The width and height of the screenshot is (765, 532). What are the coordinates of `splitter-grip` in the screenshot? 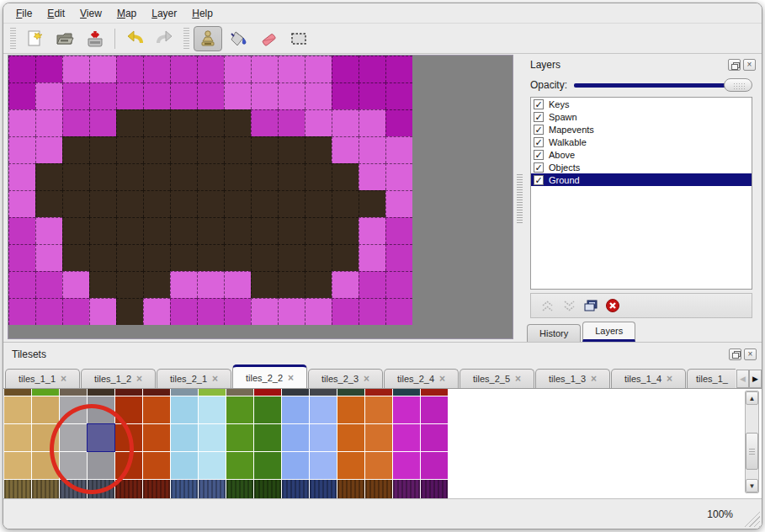 It's located at (520, 199).